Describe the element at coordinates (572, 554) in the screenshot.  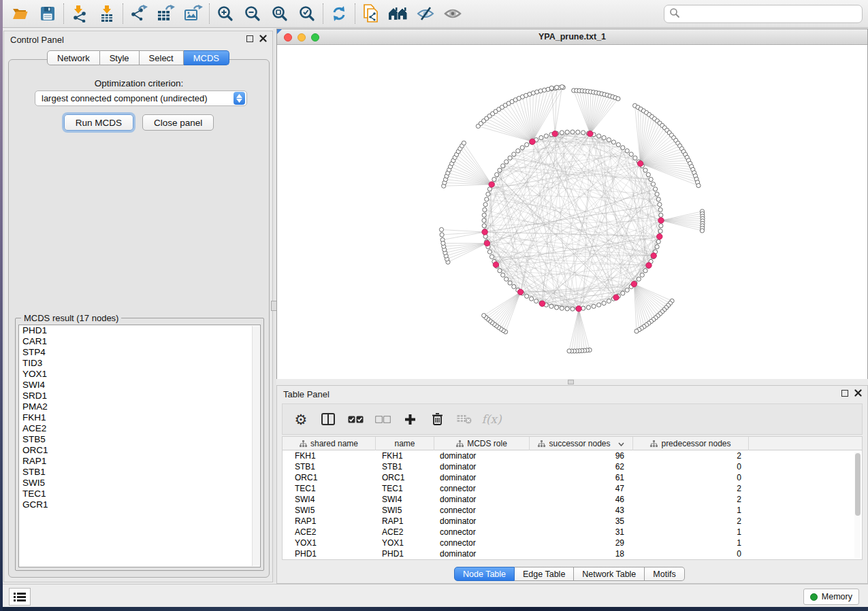
I see `table-row: PHD1PHD1dominator180` at that location.